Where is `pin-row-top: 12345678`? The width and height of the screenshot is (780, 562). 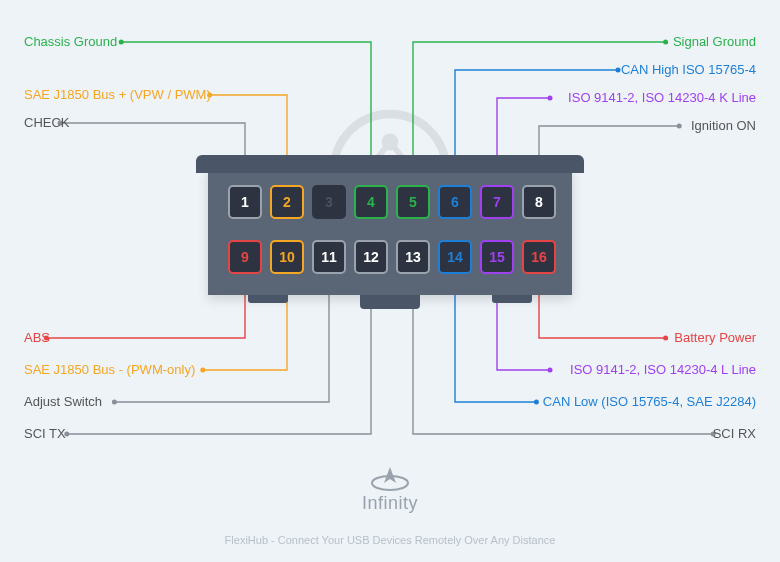
pin-row-top: 12345678 is located at coordinates (392, 202).